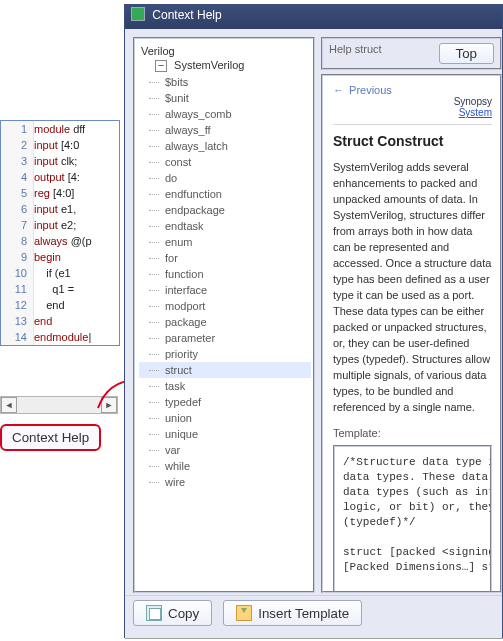 The width and height of the screenshot is (503, 641). I want to click on help-paragraph: SystemVerilog adds several enhancements …, so click(412, 287).